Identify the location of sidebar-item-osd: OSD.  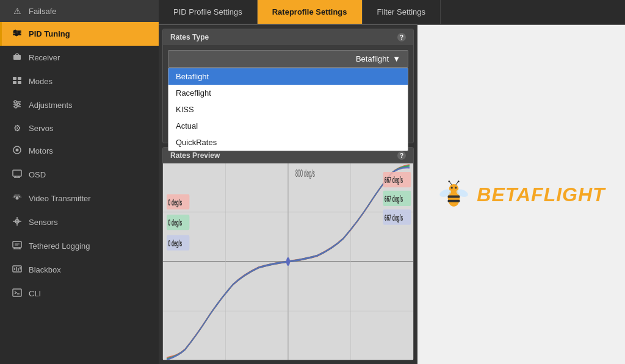
(79, 174).